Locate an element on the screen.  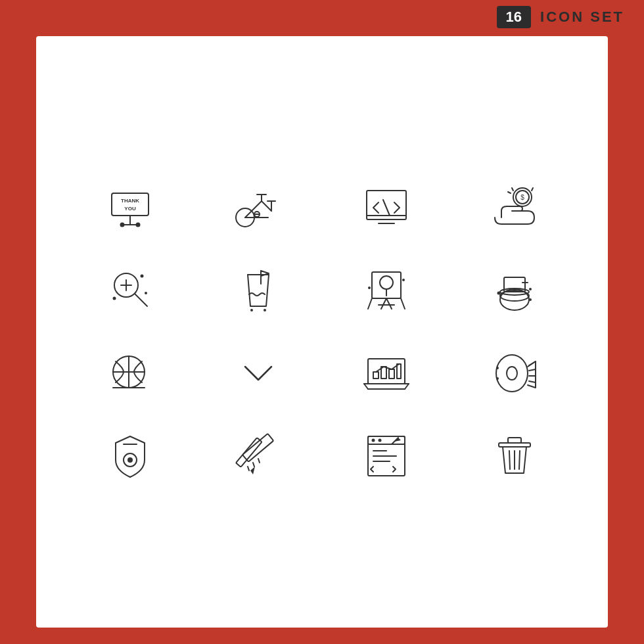
ruler-pencil-icon is located at coordinates (258, 456).